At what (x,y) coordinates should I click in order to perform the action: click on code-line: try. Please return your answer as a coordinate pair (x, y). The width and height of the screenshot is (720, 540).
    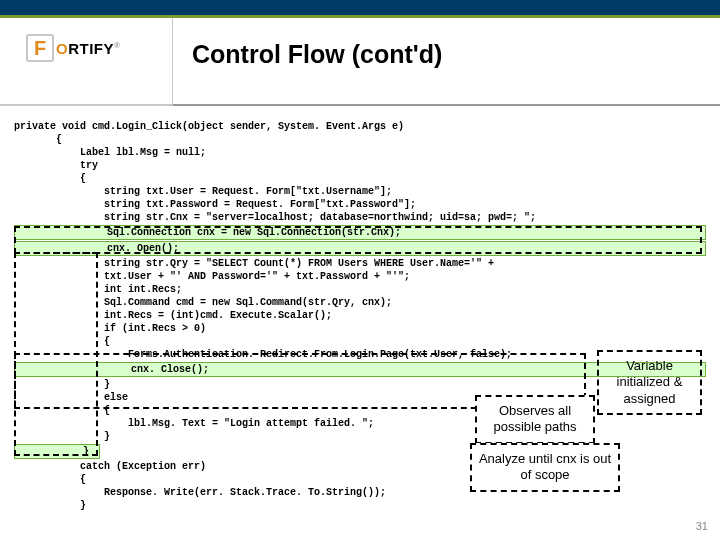
    Looking at the image, I should click on (360, 166).